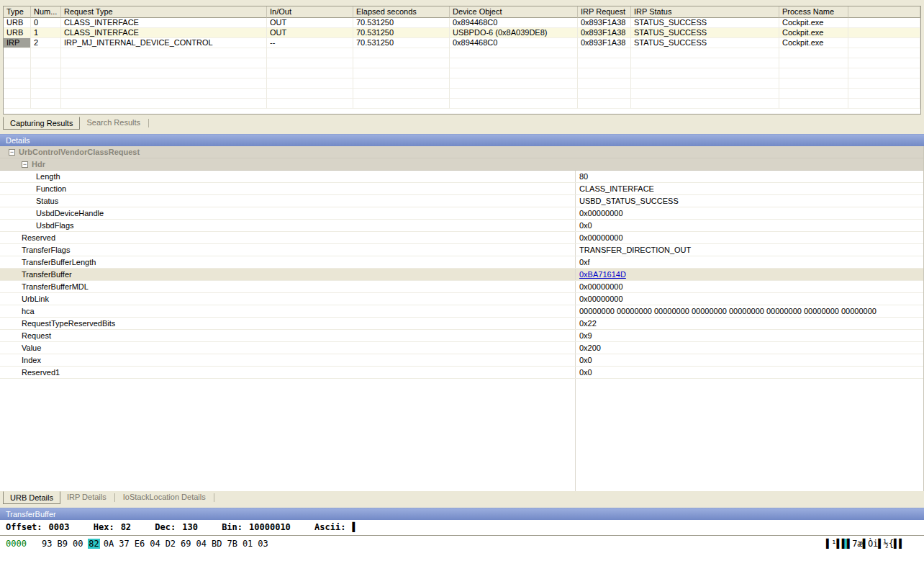 This screenshot has width=924, height=561. What do you see at coordinates (310, 12) in the screenshot?
I see `column-header-3: In/Out` at bounding box center [310, 12].